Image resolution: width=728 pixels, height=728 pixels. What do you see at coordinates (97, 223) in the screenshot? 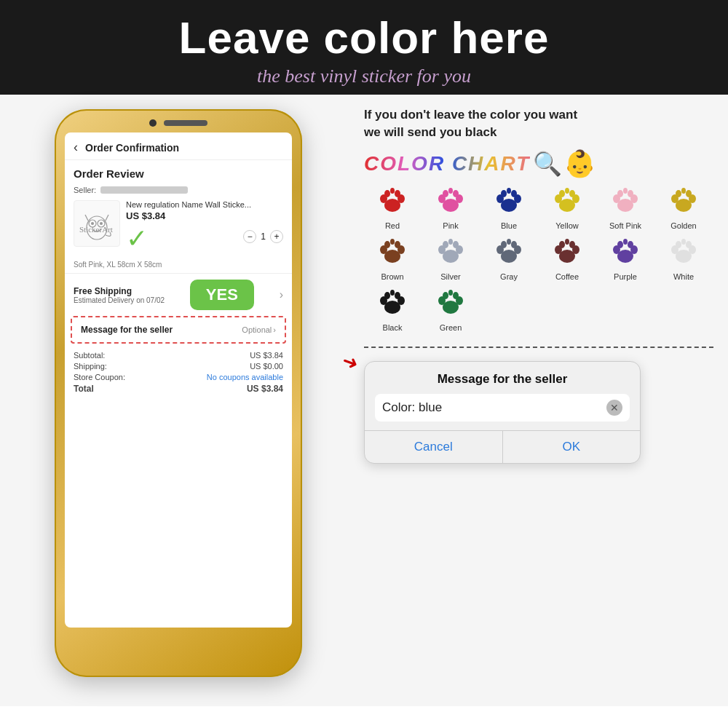
I see `pikachu-svg: StickerArt` at bounding box center [97, 223].